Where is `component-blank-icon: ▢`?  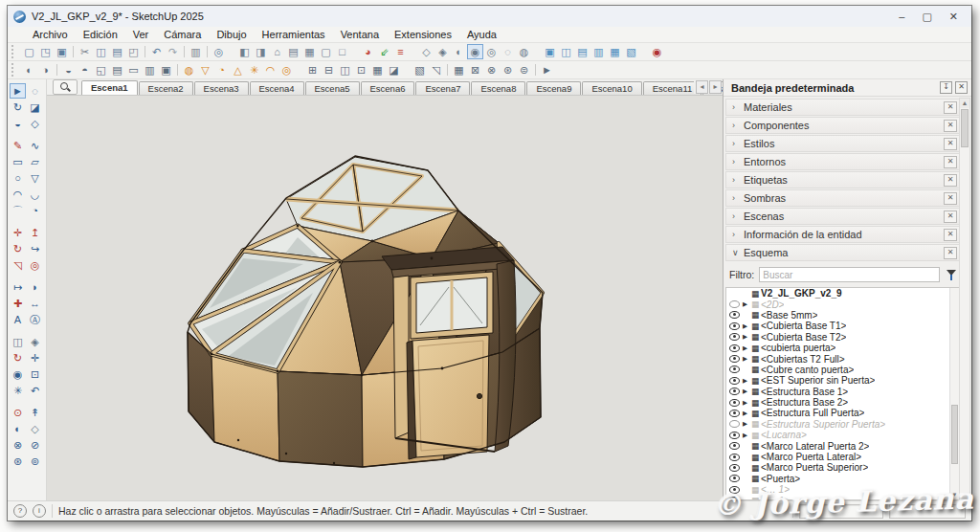 component-blank-icon: ▢ is located at coordinates (325, 52).